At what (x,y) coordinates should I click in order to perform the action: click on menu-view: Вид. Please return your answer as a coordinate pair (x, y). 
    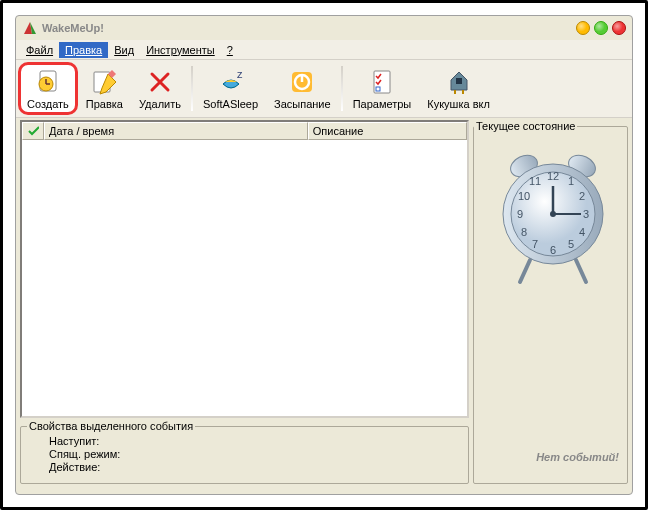
    Looking at the image, I should click on (124, 50).